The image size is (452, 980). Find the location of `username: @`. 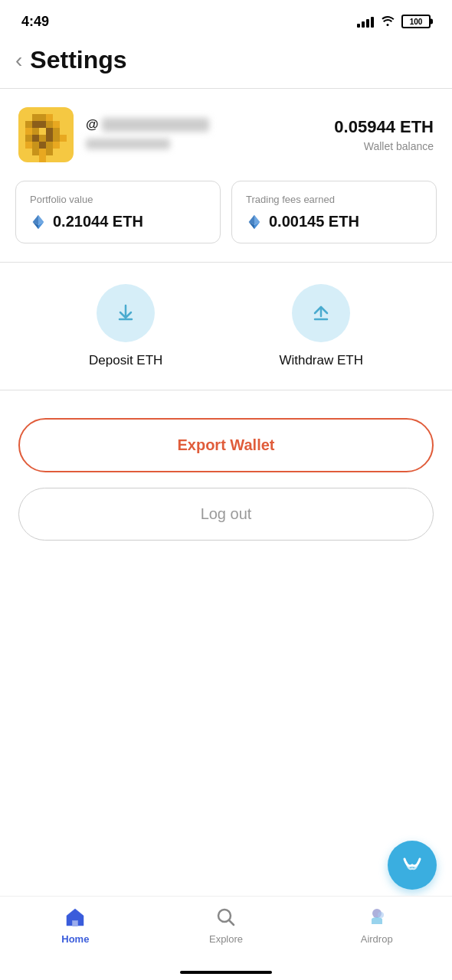

username: @ is located at coordinates (147, 125).